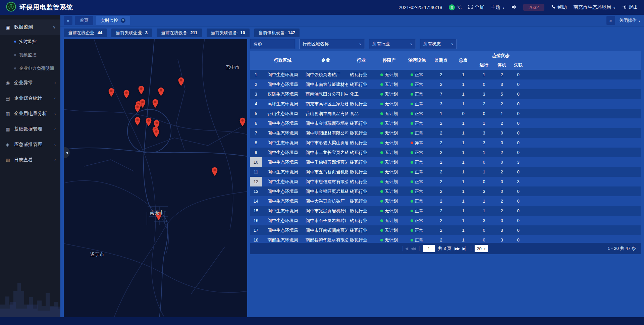 The width and height of the screenshot is (644, 325). I want to click on notice-count-badge: 2632, so click(534, 7).